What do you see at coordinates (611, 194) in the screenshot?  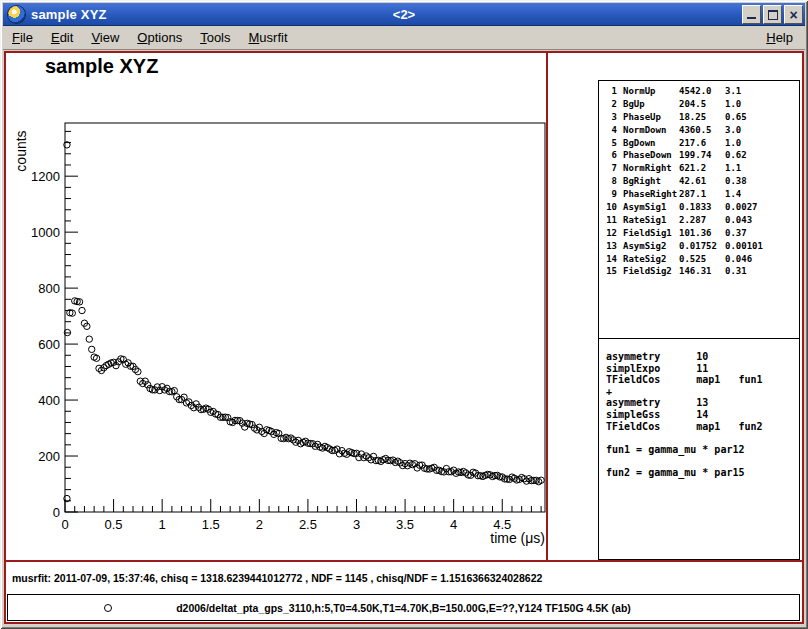 I see `parameter-number: 9` at bounding box center [611, 194].